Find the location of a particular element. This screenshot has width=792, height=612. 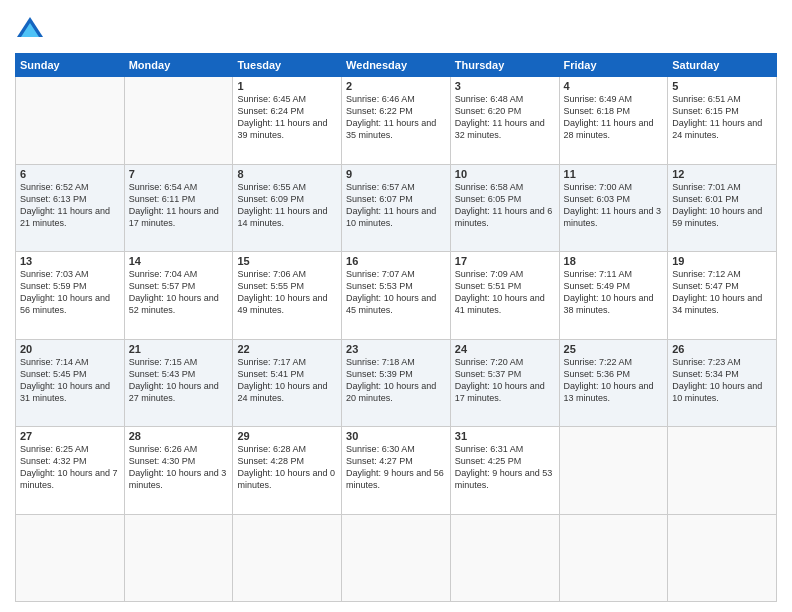

day-info: Sunrise: 6:51 AM Sunset: 6:15 PM Dayligh… is located at coordinates (722, 118).